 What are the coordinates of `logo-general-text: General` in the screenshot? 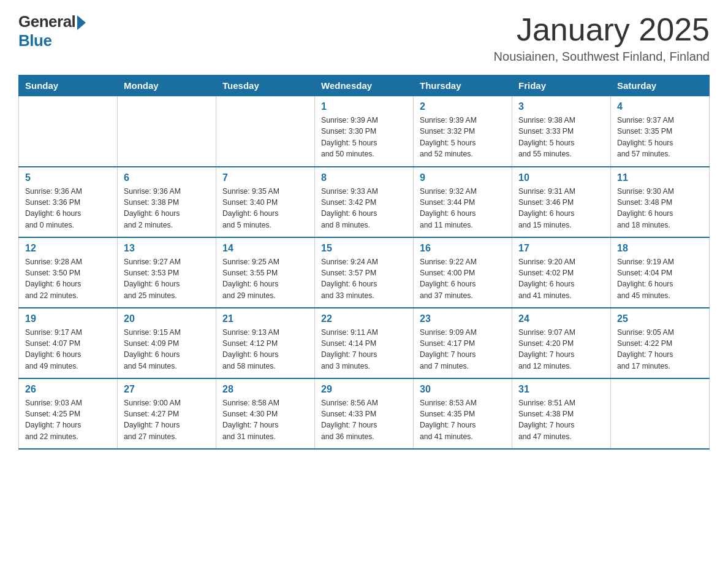 It's located at (47, 22).